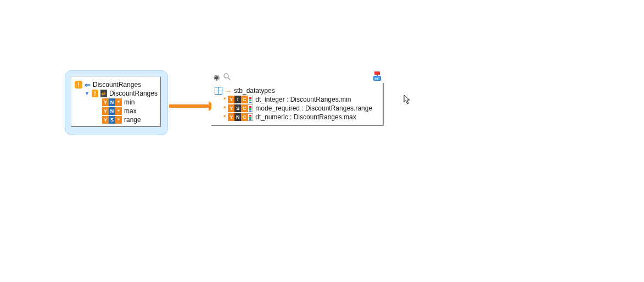  Describe the element at coordinates (117, 85) in the screenshot. I see `source-title: DiscountRanges` at that location.